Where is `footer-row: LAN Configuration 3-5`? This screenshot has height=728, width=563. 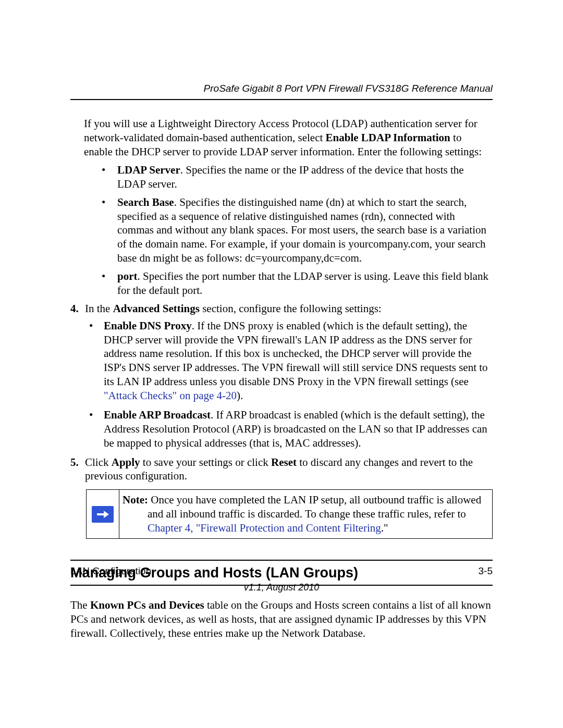 footer-row: LAN Configuration 3-5 is located at coordinates (282, 571).